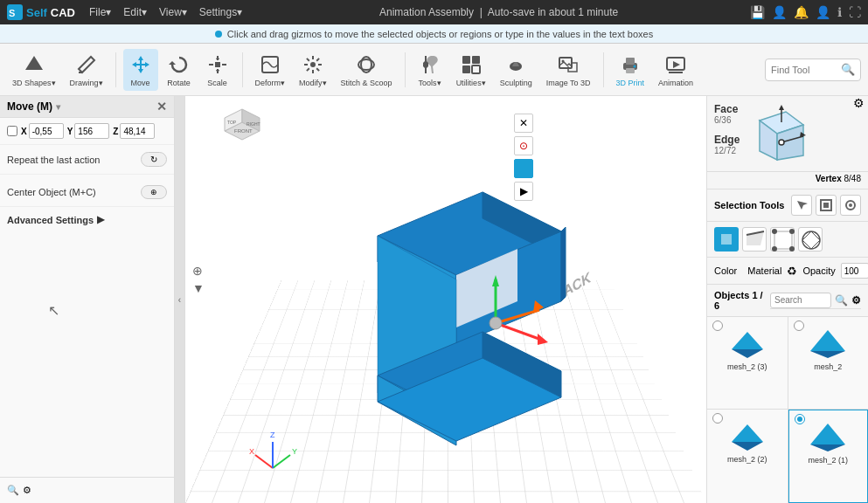 Image resolution: width=868 pixels, height=503 pixels. I want to click on objects-search-row: 🔍 ⚙, so click(816, 300).